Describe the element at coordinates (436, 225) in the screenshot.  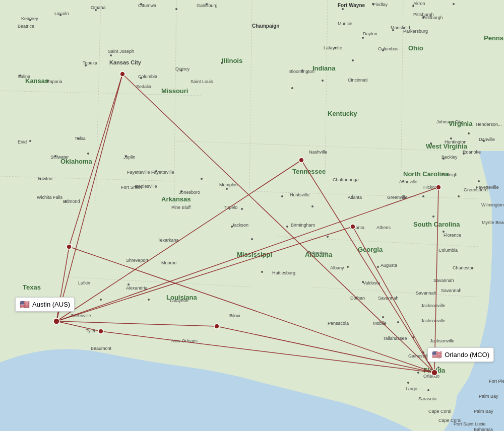
I see `svg-text: South Carolina` at that location.